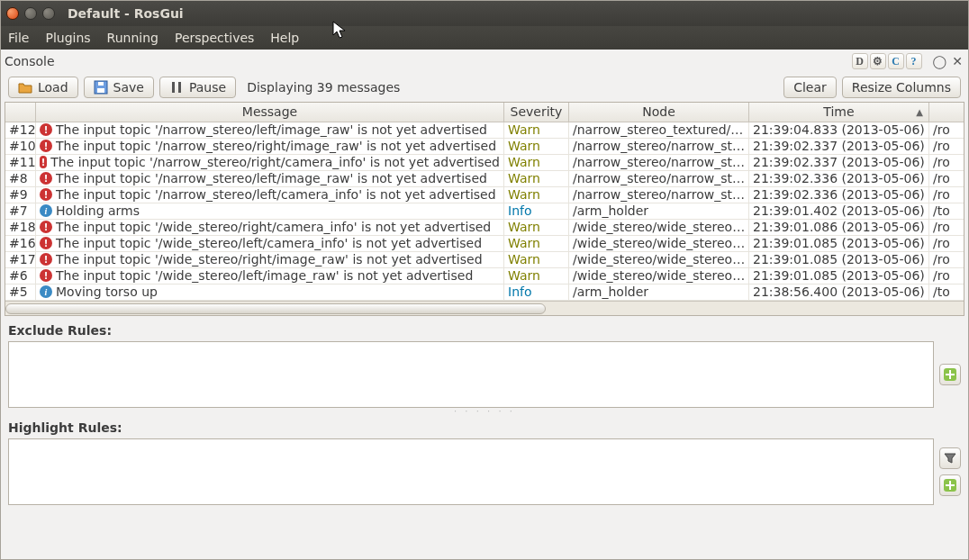 The width and height of the screenshot is (969, 560). What do you see at coordinates (484, 179) in the screenshot?
I see `table-row: #8!The input topic '/narrow_stereo/left/…` at bounding box center [484, 179].